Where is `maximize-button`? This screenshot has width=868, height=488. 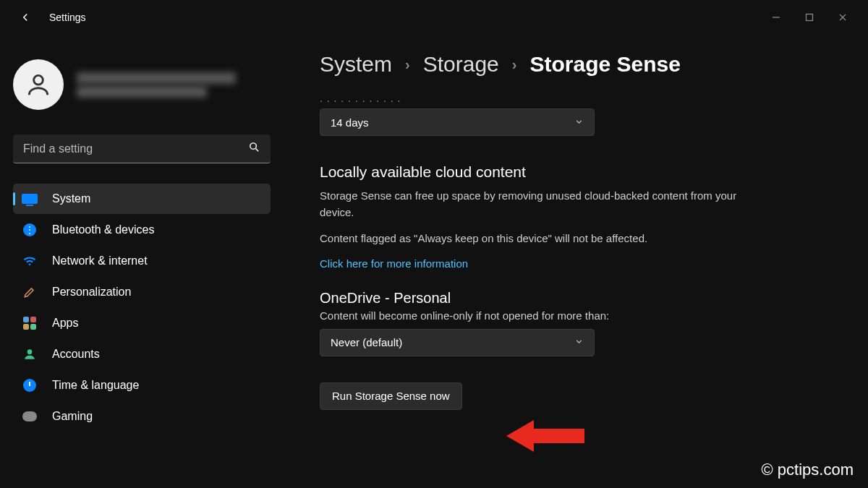 maximize-button is located at coordinates (809, 17).